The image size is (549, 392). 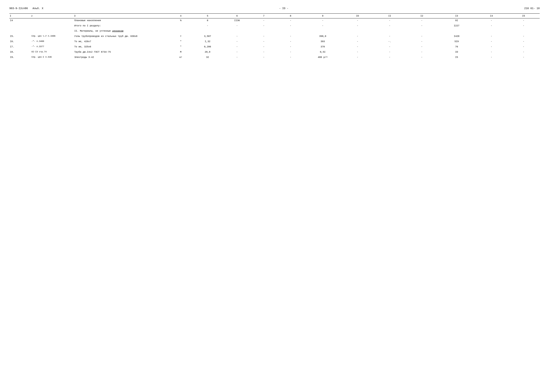 I want to click on table-cell: IIЗ6, so click(x=237, y=20).